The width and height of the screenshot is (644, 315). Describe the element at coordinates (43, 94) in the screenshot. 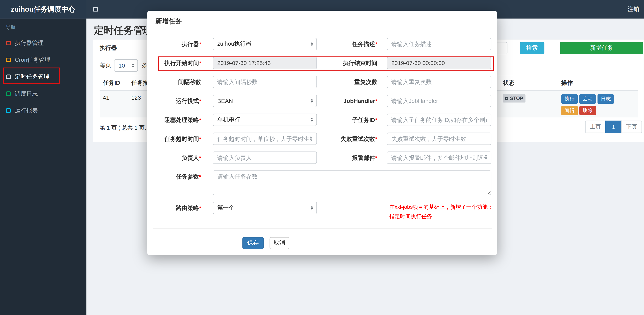

I see `sidebar-item-schedule-log: 调度日志` at that location.